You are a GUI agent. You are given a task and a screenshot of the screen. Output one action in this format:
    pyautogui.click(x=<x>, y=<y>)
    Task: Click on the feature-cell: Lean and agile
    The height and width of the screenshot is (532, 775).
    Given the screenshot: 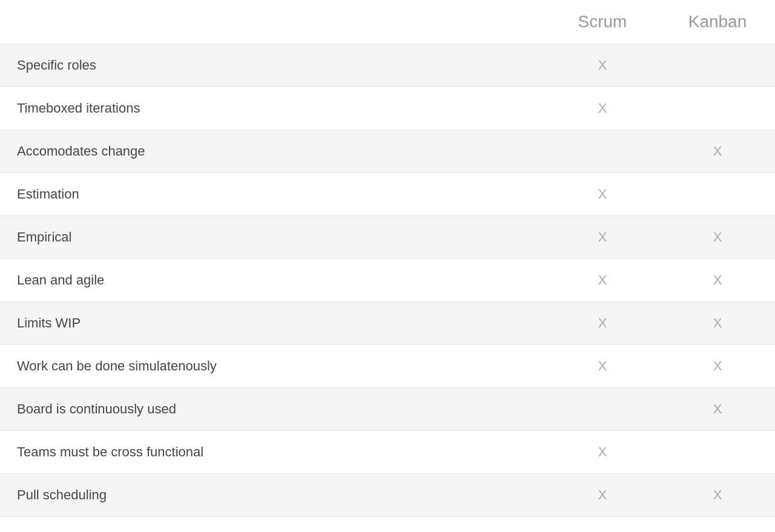 What is the action you would take?
    pyautogui.click(x=272, y=281)
    